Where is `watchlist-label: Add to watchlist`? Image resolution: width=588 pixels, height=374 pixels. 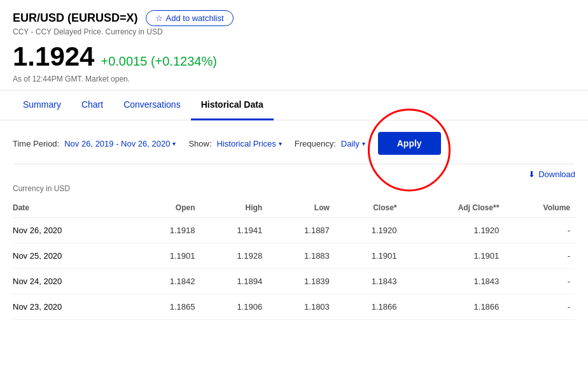
watchlist-label: Add to watchlist is located at coordinates (195, 18).